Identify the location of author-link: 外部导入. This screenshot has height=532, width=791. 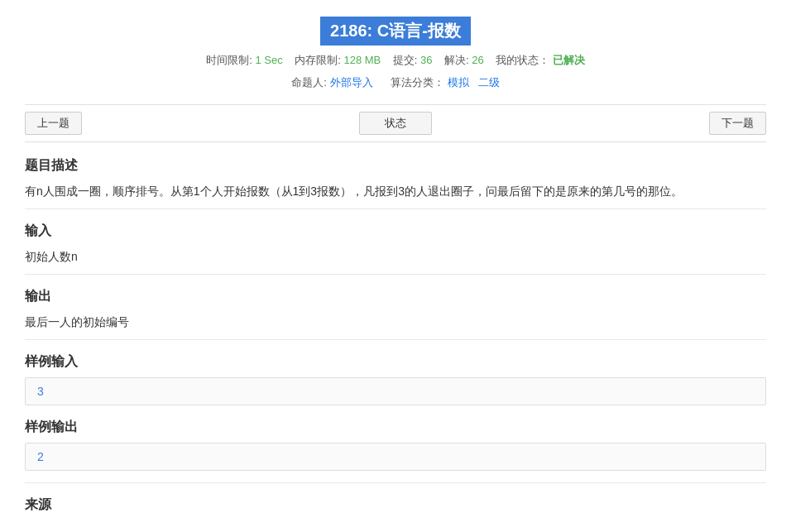
(352, 83).